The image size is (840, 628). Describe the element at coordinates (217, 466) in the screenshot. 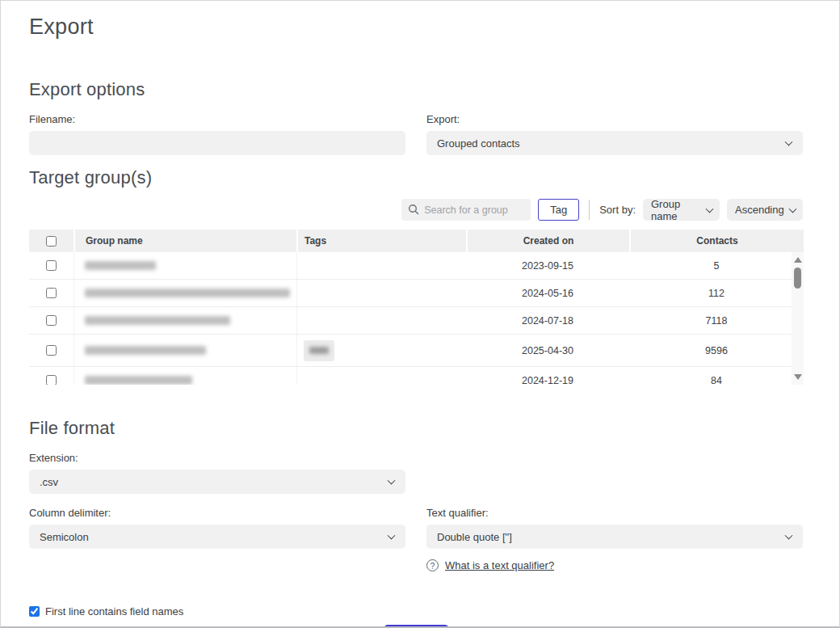

I see `extension-field-group: Extension: .csv` at that location.